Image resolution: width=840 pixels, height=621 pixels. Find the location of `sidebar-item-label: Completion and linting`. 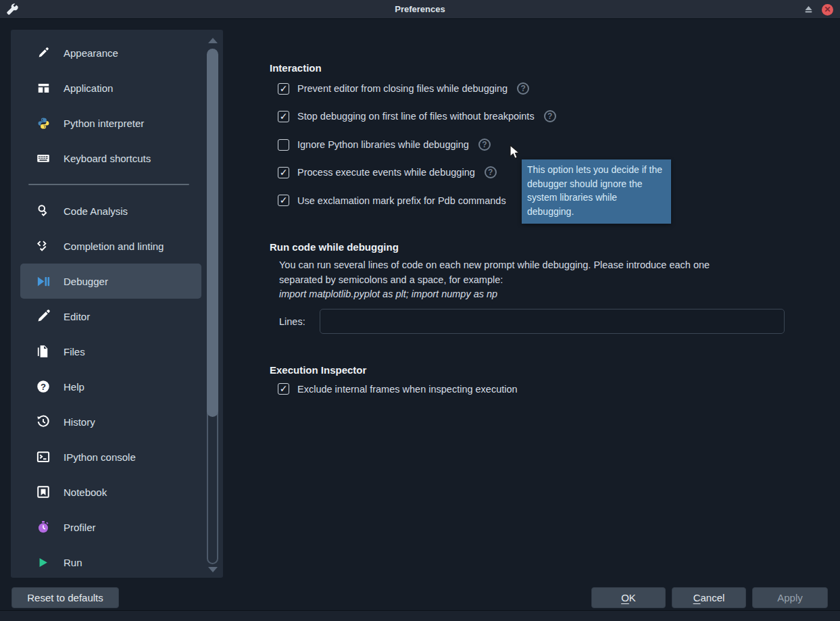

sidebar-item-label: Completion and linting is located at coordinates (114, 246).